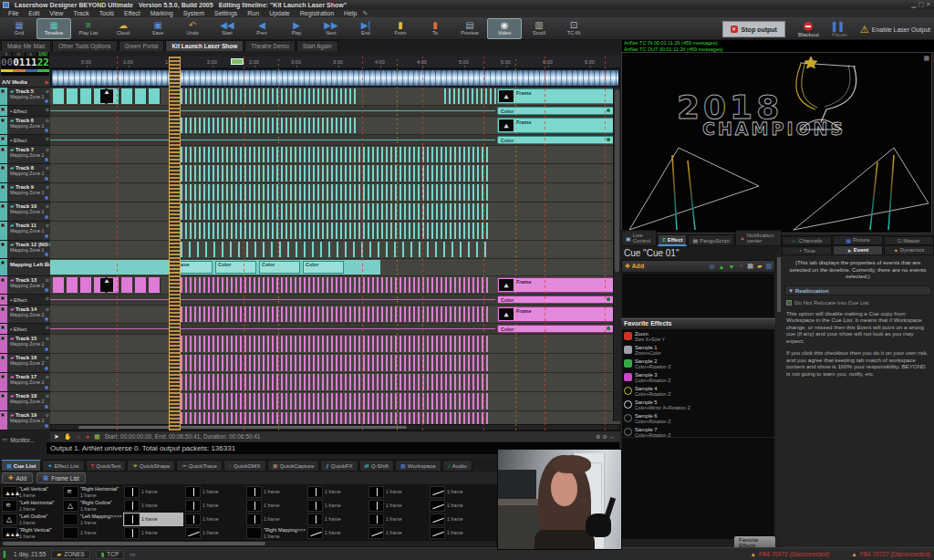 Image resolution: width=934 pixels, height=560 pixels. What do you see at coordinates (768, 266) in the screenshot?
I see `copy-icon: ▥` at bounding box center [768, 266].